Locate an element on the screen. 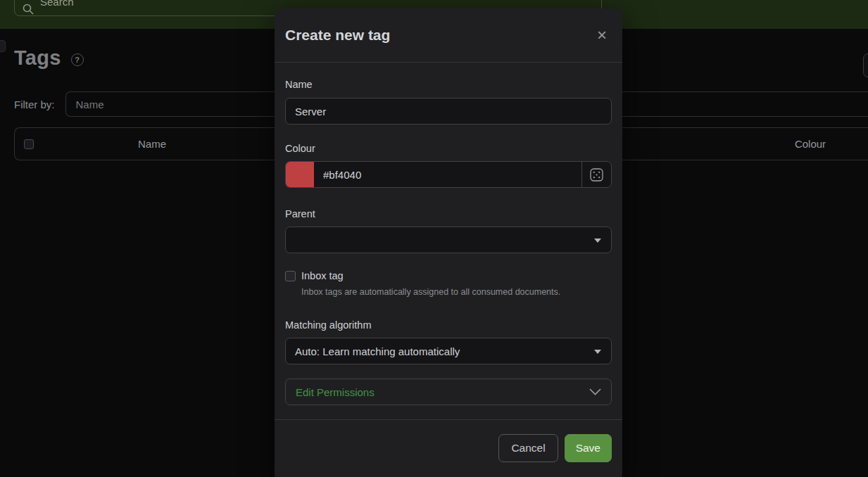 This screenshot has height=477, width=868. chevron-down-icon is located at coordinates (596, 392).